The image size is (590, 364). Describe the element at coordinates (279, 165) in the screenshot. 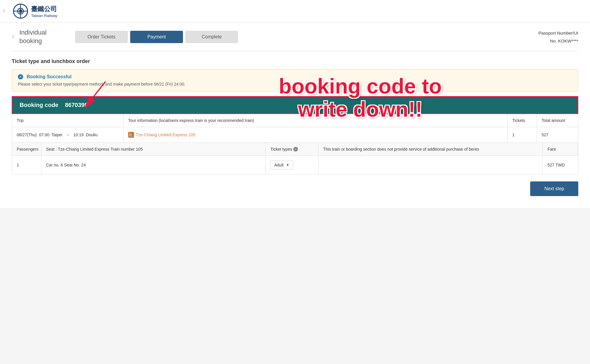

I see `ticket-type-value: Adult` at that location.